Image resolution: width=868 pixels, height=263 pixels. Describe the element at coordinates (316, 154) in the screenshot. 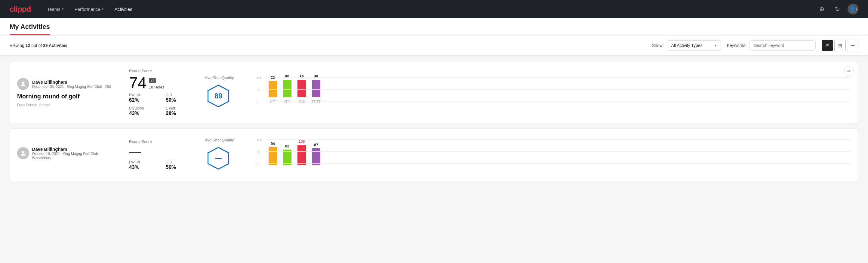

I see `bar-putt: 87` at that location.